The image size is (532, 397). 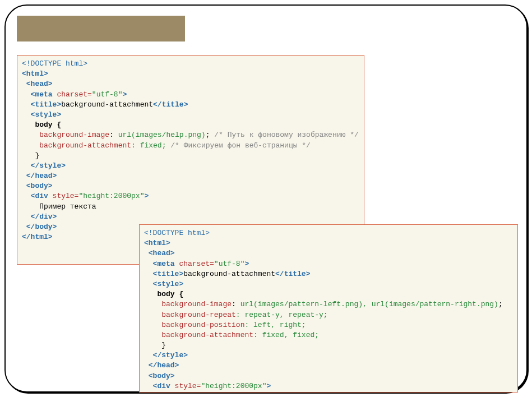 What do you see at coordinates (162, 135) in the screenshot?
I see `code-val: url(images/help.png)` at bounding box center [162, 135].